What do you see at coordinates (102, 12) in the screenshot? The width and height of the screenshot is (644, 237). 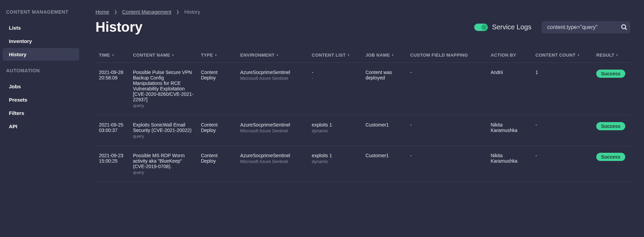 I see `breadcrumb-home: Home` at bounding box center [102, 12].